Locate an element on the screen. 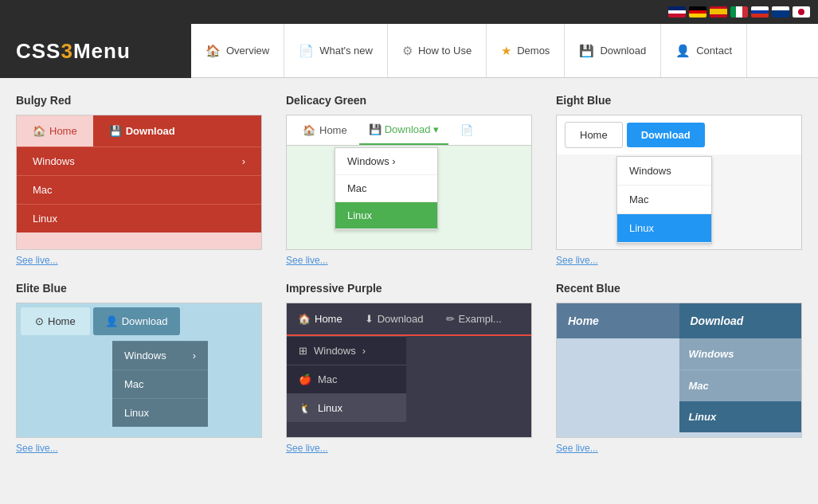 The image size is (818, 504). br-home-item: 🏠 Home is located at coordinates (55, 131).